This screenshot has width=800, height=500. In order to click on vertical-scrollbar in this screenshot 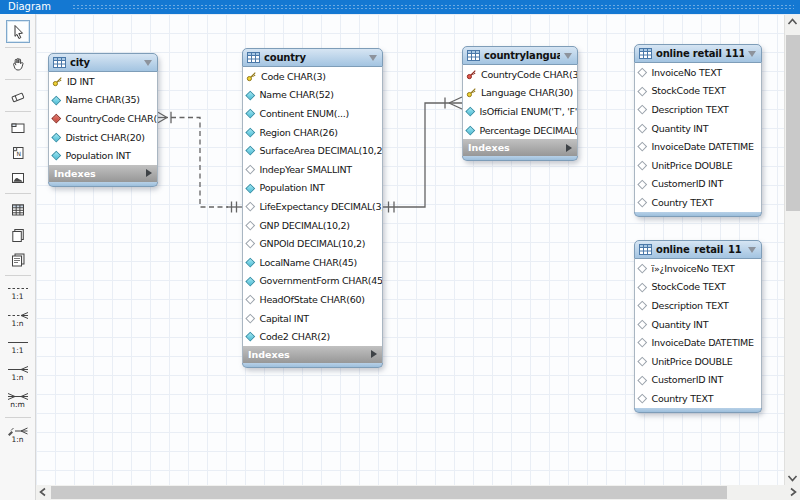, I will do `click(792, 250)`.